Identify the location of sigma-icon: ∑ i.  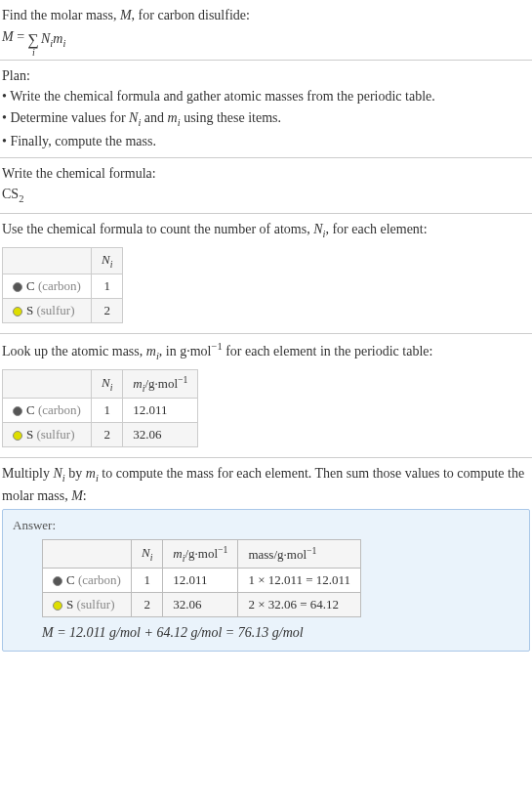
(33, 45).